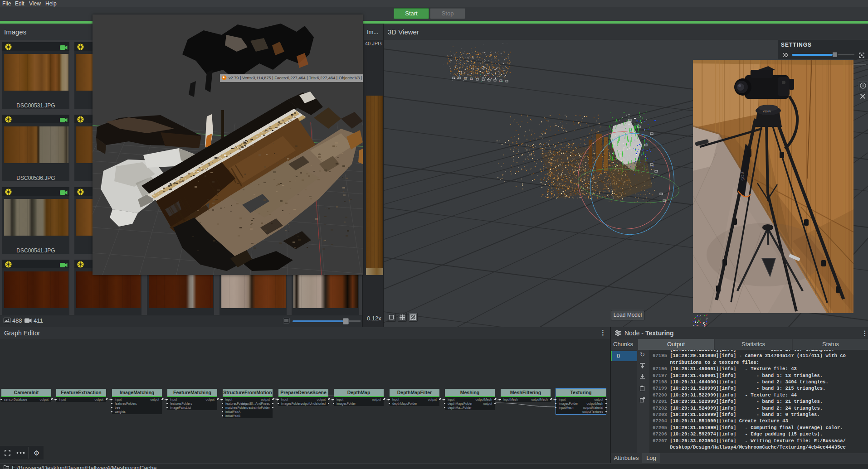 This screenshot has width=868, height=469. Describe the element at coordinates (766, 111) in the screenshot. I see `svg-text: V10 Fl` at that location.